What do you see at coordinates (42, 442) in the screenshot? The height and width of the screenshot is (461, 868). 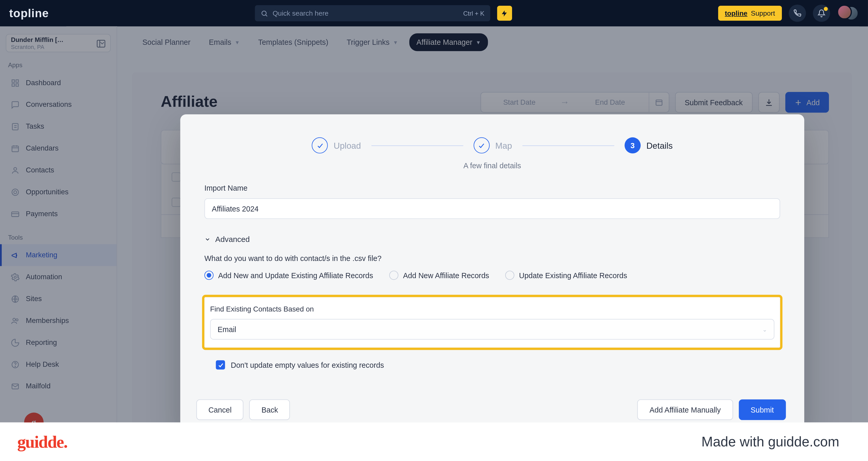 I see `guidde-logo: guidde.` at bounding box center [42, 442].